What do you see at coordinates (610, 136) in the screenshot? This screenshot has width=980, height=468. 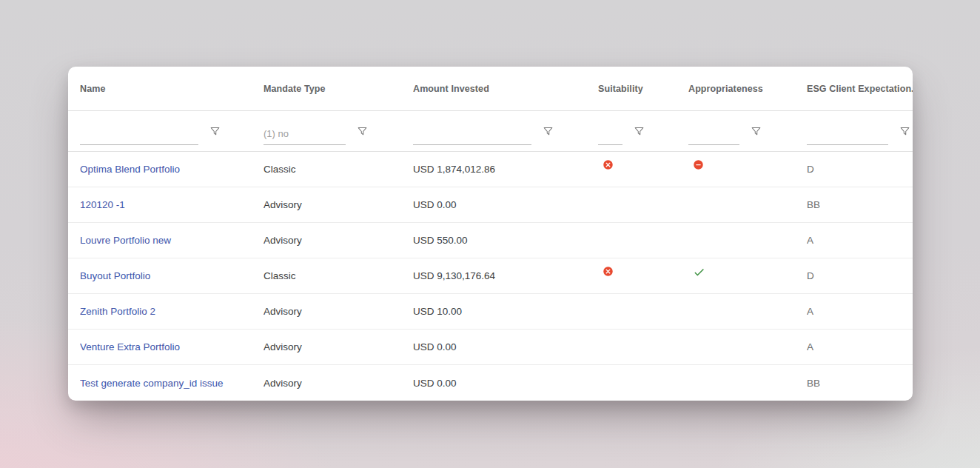 I see `suitability-filter-input` at bounding box center [610, 136].